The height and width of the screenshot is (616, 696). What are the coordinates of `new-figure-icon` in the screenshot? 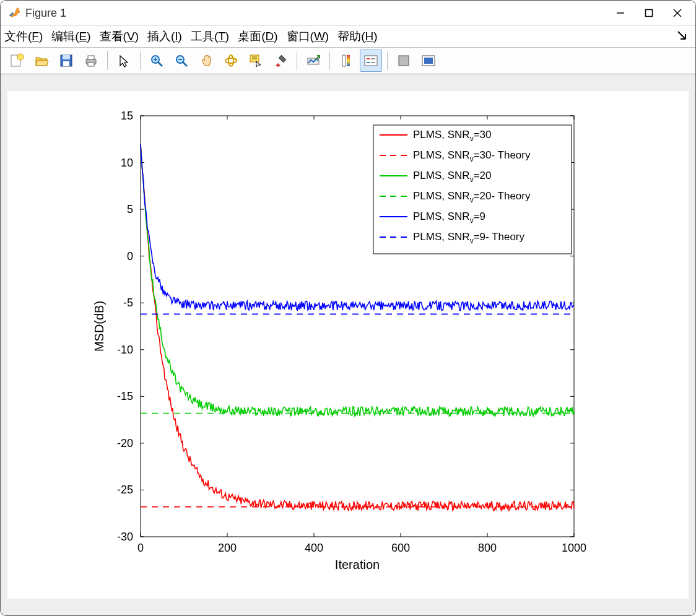 It's located at (17, 61).